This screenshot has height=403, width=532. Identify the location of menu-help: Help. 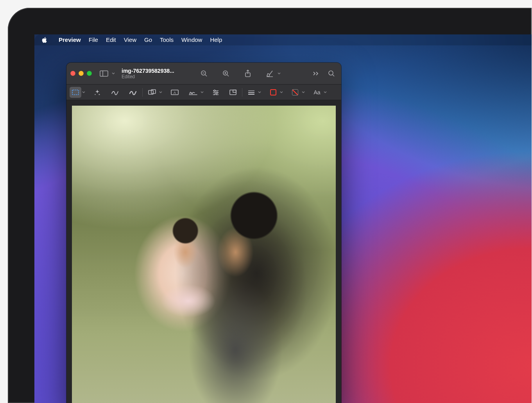
(216, 40).